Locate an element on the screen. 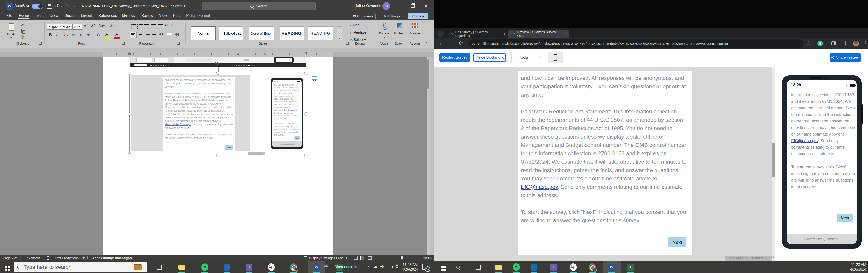 This screenshot has height=273, width=868. print-layout-icon is located at coordinates (362, 258).